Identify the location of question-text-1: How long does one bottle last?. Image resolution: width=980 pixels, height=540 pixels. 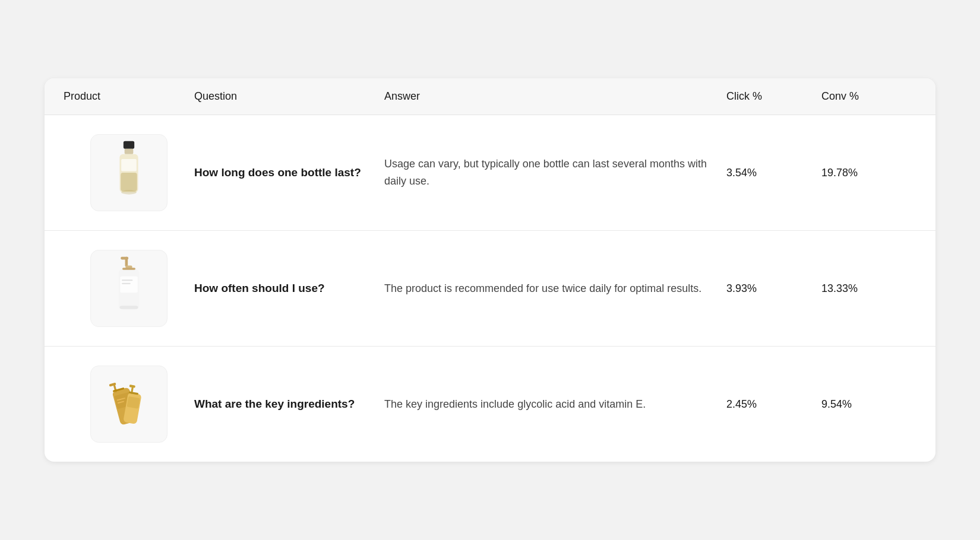
(289, 173).